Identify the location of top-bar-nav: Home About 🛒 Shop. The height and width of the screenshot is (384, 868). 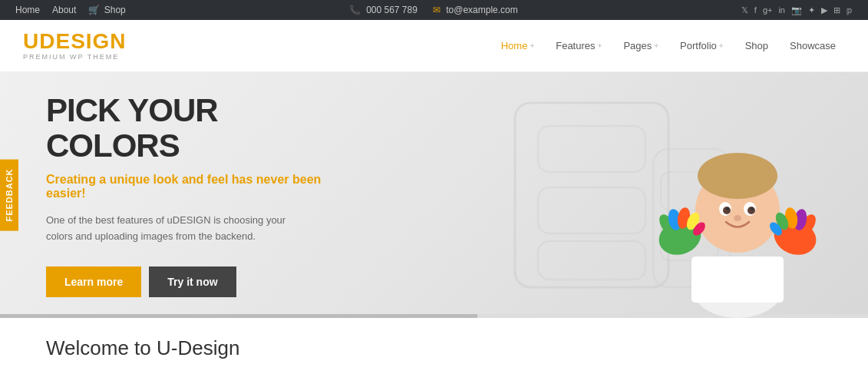
(71, 10).